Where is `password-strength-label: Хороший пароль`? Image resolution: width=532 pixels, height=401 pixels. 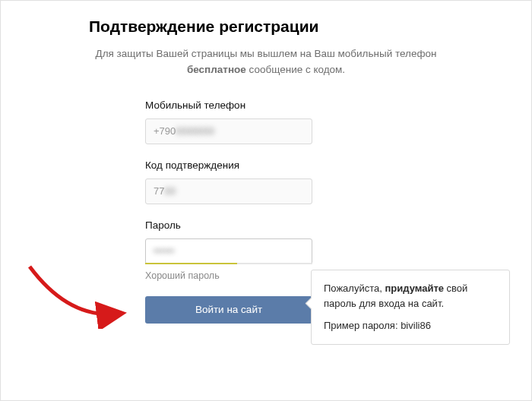 password-strength-label: Хороший пароль is located at coordinates (229, 276).